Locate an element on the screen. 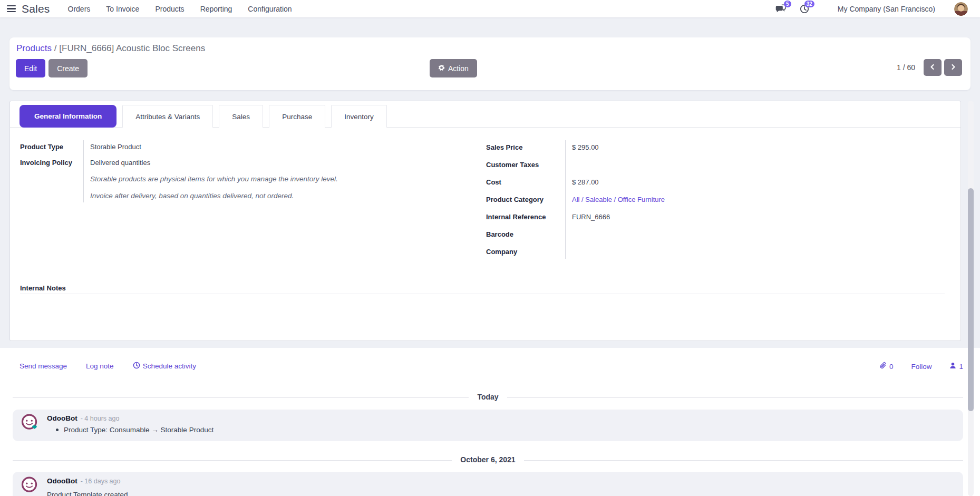 This screenshot has width=980, height=496. field-invoicing-policy: Invoicing Policy Delivered quantities is located at coordinates (244, 162).